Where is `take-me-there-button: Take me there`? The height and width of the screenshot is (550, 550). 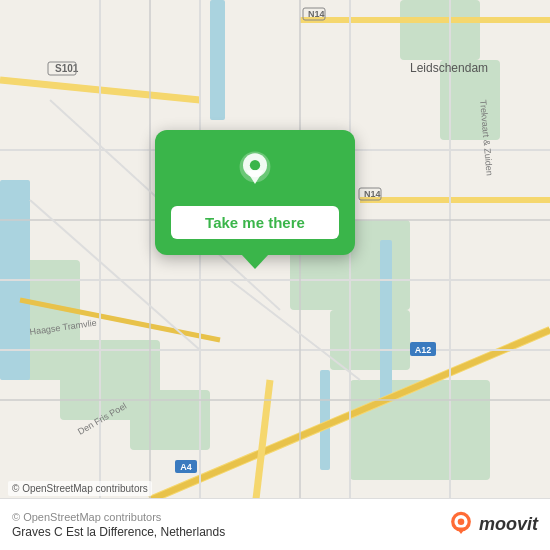
take-me-there-button: Take me there is located at coordinates (255, 222).